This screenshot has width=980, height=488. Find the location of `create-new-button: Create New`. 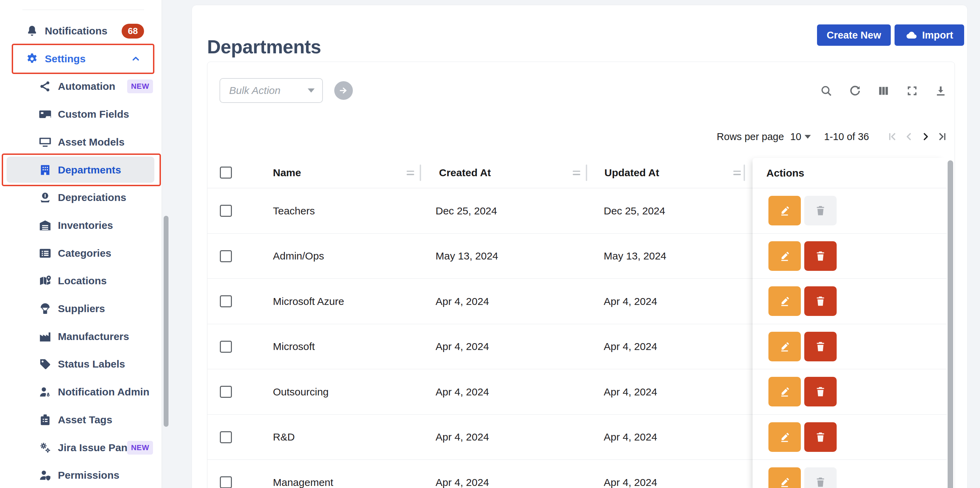

create-new-button: Create New is located at coordinates (854, 35).